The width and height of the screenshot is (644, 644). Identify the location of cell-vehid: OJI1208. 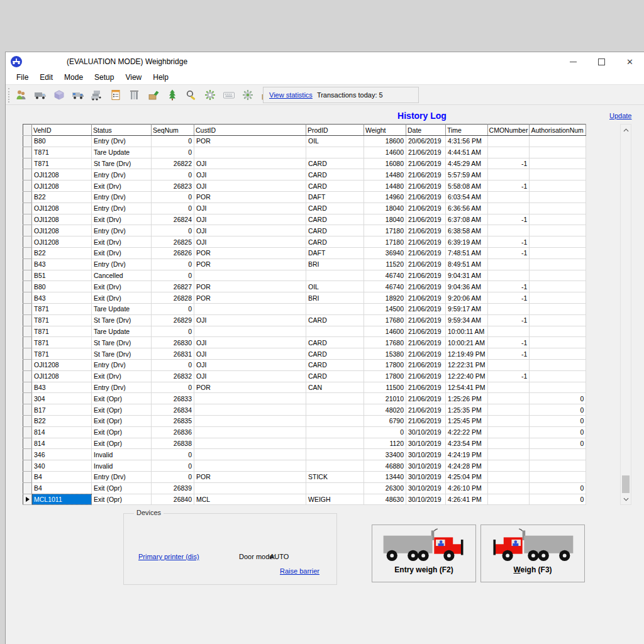
(62, 186).